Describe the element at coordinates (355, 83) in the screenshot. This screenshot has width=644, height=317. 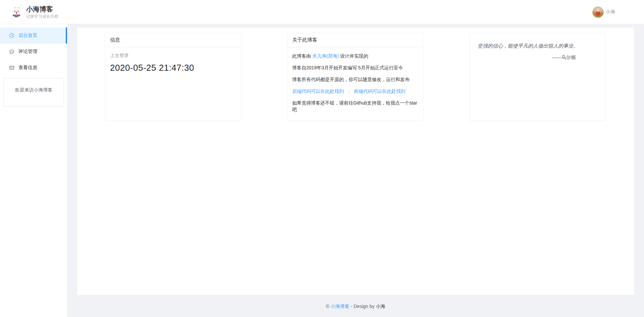
I see `about-card-body: 此博客由 禾几海(郑海) 设计并实现的 博客自2019年3月开始开发编写 5月开…` at that location.